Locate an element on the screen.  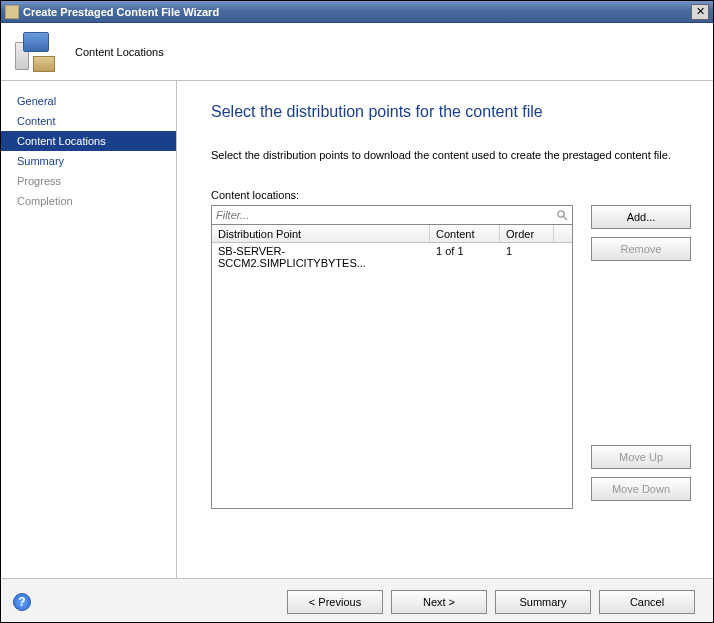
titlebar: Create Prestaged Content File Wizard ✕ is located at coordinates (357, 12).